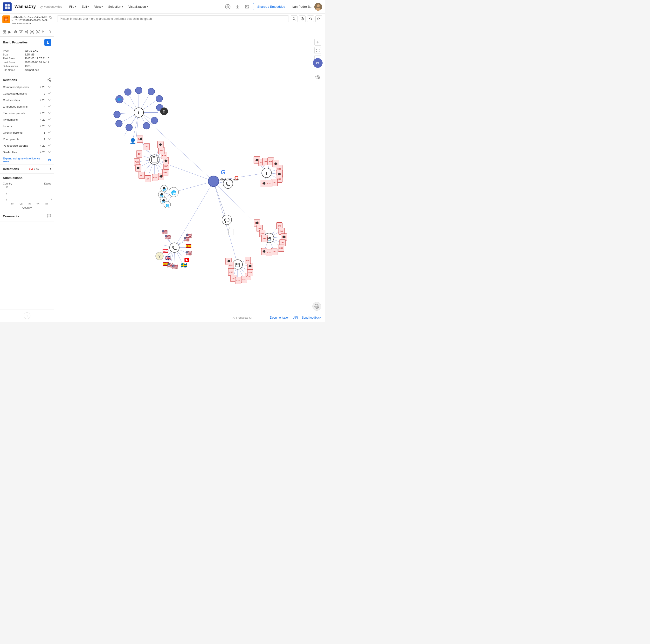 This screenshot has height=644, width=650. Describe the element at coordinates (10, 32) in the screenshot. I see `play-icon: ▶` at that location.